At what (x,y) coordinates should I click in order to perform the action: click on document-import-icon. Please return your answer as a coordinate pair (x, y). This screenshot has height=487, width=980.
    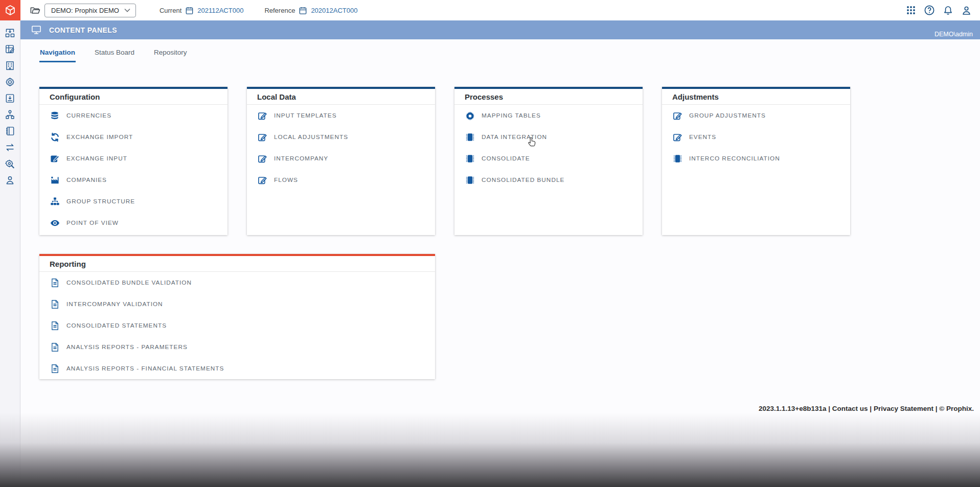
    Looking at the image, I should click on (10, 98).